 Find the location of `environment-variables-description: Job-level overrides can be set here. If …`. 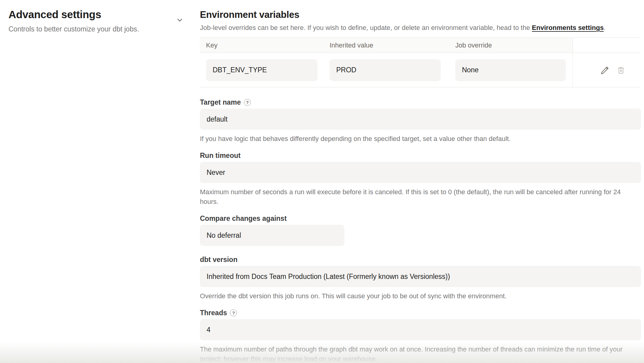

environment-variables-description: Job-level overrides can be set here. If … is located at coordinates (420, 28).